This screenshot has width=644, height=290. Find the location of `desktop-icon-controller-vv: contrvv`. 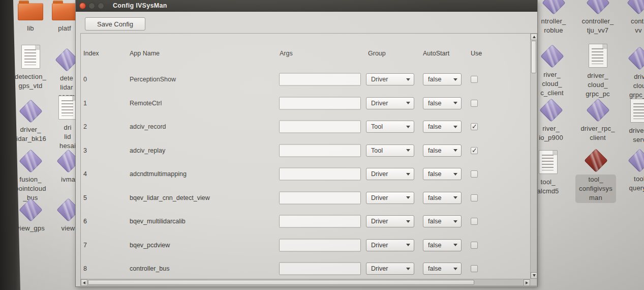

desktop-icon-controller-vv: contrvv is located at coordinates (625, 17).